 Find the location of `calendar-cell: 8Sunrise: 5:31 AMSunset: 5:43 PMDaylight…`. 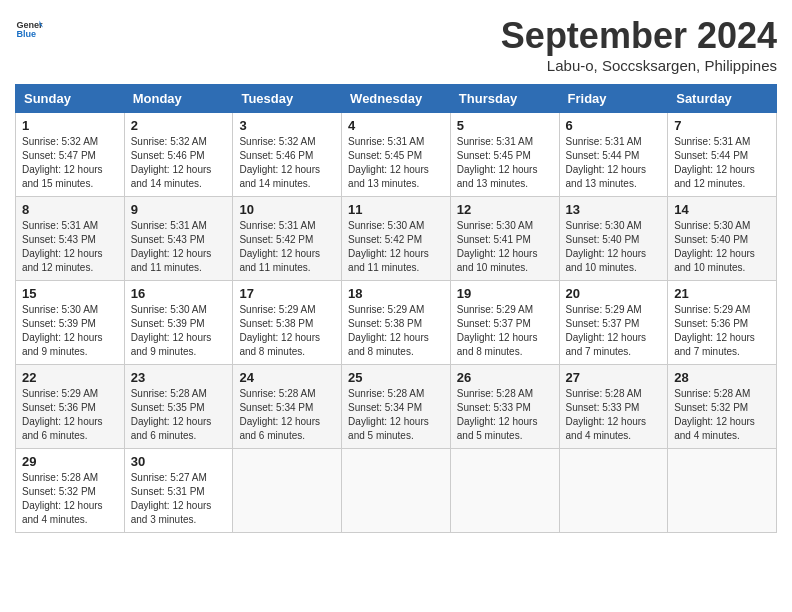

calendar-cell: 8Sunrise: 5:31 AMSunset: 5:43 PMDaylight… is located at coordinates (70, 239).